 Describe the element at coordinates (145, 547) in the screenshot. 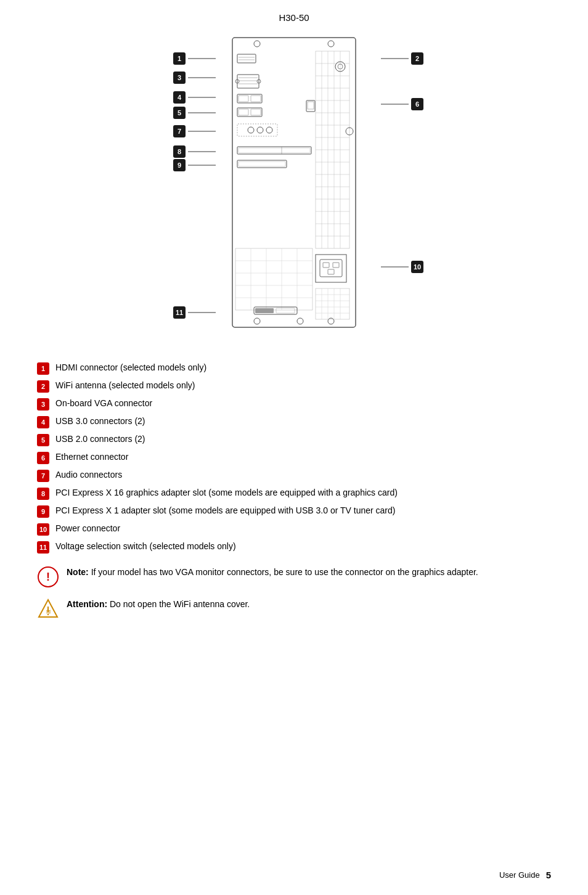

I see `legend-text-11: Voltage selection switch (selected model…` at that location.